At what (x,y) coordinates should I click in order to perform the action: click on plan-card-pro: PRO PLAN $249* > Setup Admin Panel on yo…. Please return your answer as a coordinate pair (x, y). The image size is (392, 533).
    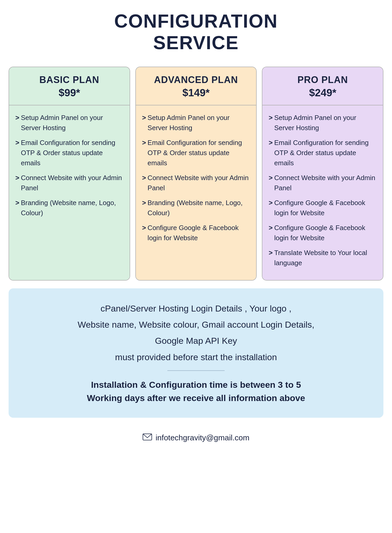
    Looking at the image, I should click on (323, 174).